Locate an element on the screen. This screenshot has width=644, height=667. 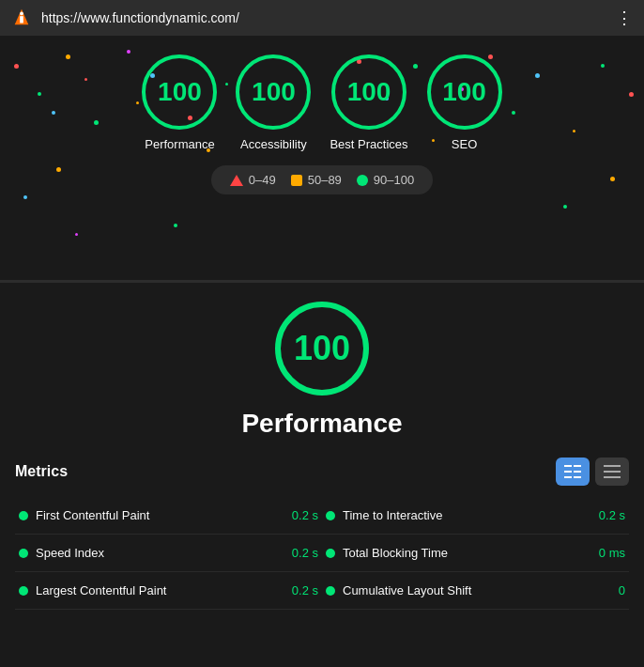
metric-value-si: 0.2 s is located at coordinates (305, 552).